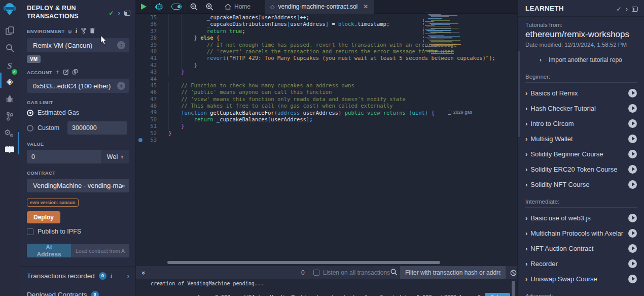 The image size is (644, 296). I want to click on estimated-gas-option: Estimated Gas, so click(78, 113).